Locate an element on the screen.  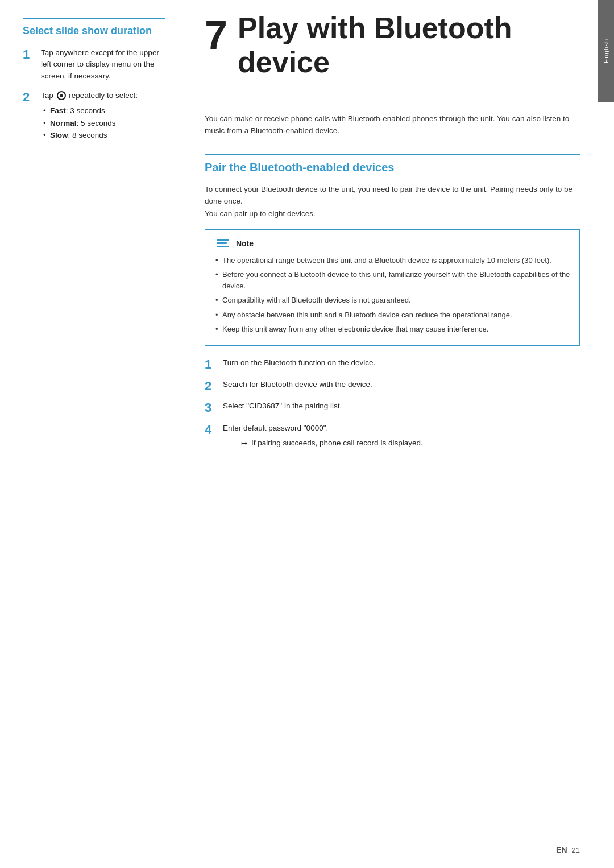
section-body: To connect your Bluetooth device to the … is located at coordinates (392, 201).